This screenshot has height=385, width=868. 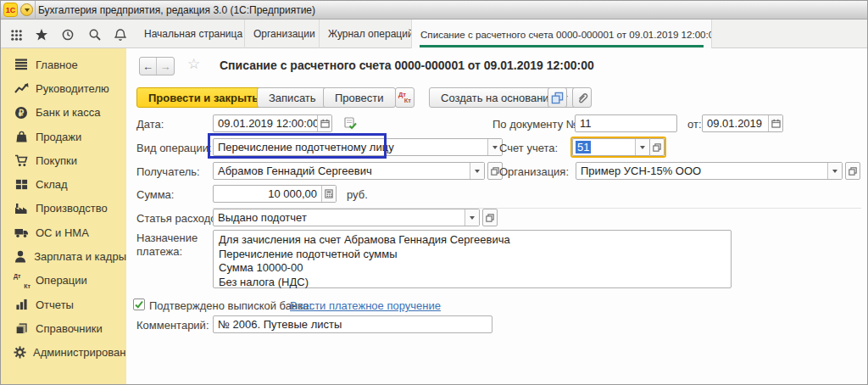 What do you see at coordinates (16, 35) in the screenshot?
I see `apps-grid-icon` at bounding box center [16, 35].